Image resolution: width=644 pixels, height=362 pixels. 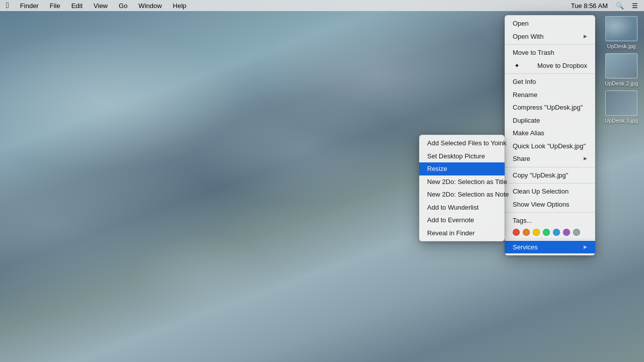 I want to click on menu-quick-look: Quick Look "UpDesk.jpg", so click(x=550, y=146).